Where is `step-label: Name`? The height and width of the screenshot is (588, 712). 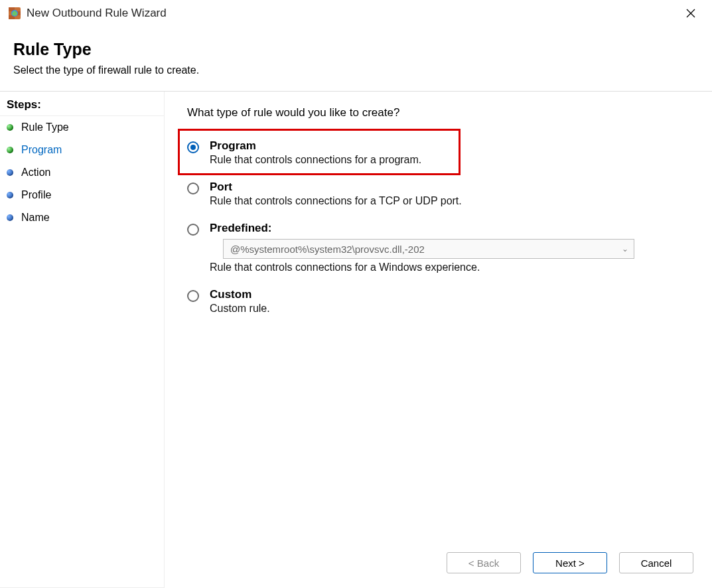 step-label: Name is located at coordinates (36, 218).